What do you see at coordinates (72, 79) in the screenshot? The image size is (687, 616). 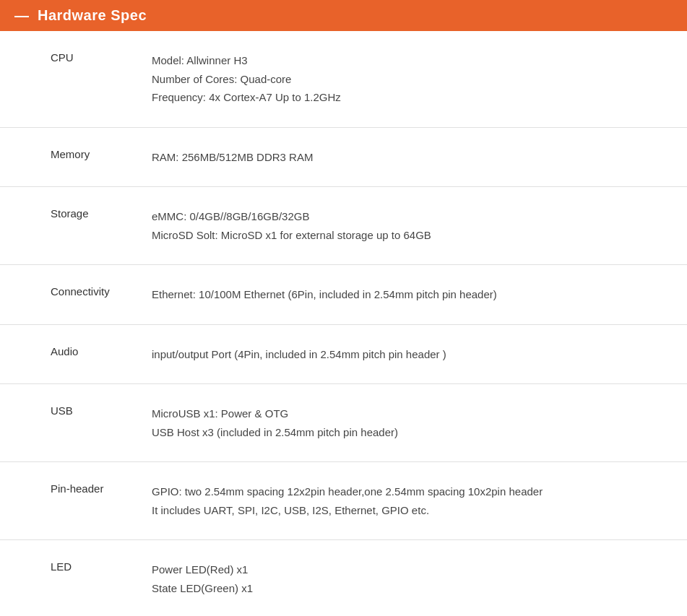 I see `spec-label: CPU` at bounding box center [72, 79].